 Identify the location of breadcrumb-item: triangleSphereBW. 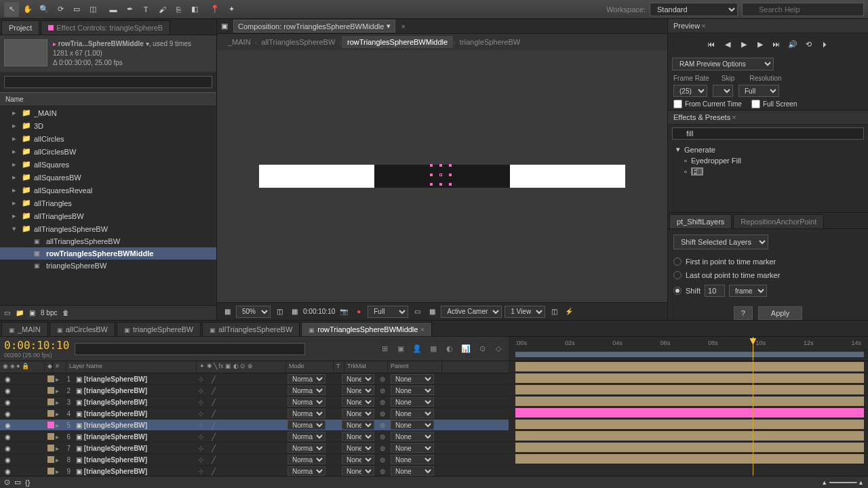
(490, 42).